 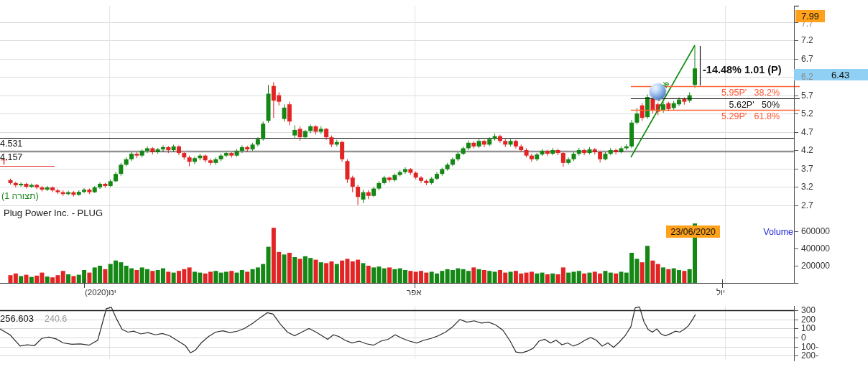 I want to click on price-tick-label: 3.7, so click(x=808, y=169).